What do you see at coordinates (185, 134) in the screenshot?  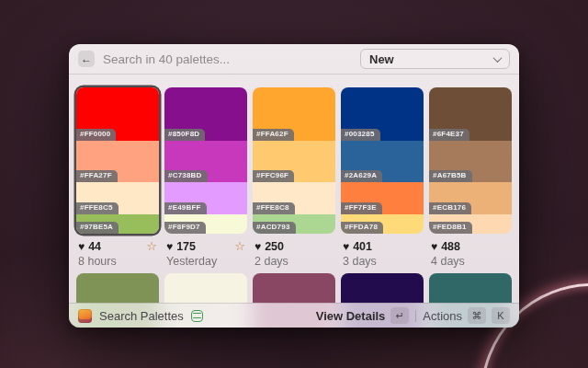 I see `hex-code-chip: #850F8D` at bounding box center [185, 134].